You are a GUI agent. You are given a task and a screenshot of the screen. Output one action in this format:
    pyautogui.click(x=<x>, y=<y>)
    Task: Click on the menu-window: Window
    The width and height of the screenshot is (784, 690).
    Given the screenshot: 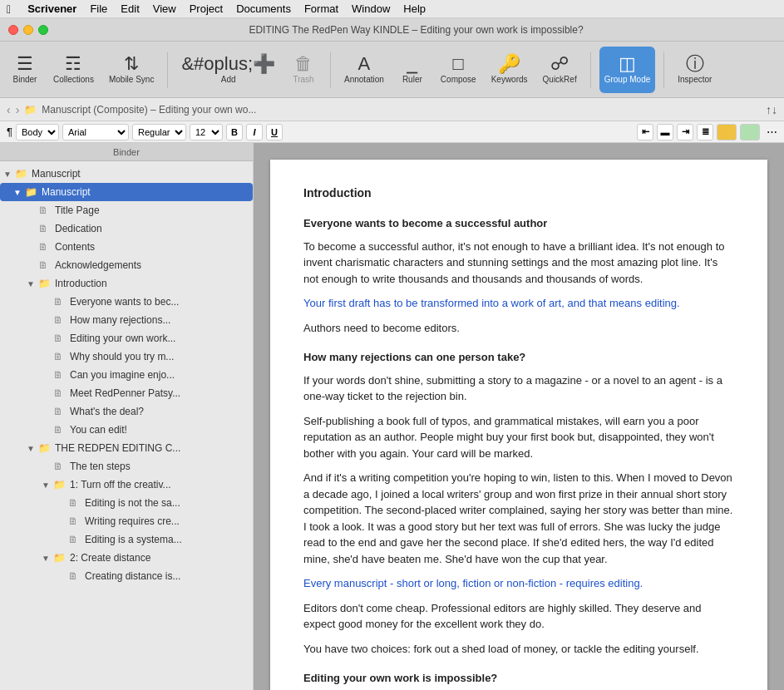 What is the action you would take?
    pyautogui.click(x=371, y=8)
    